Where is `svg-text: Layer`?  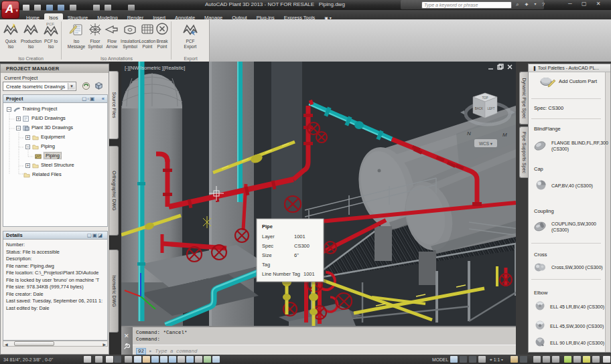 svg-text: Layer is located at coordinates (268, 237).